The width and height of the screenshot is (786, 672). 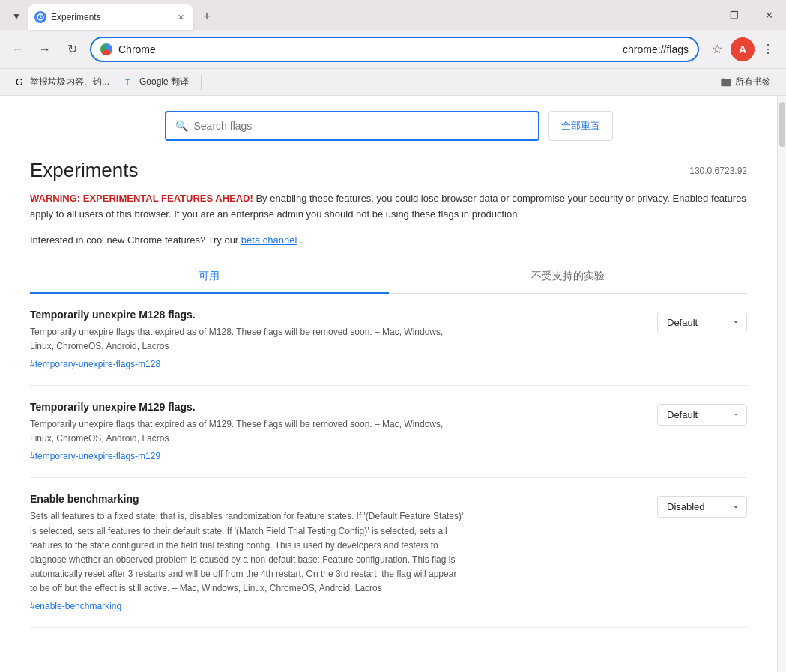 What do you see at coordinates (40, 17) in the screenshot?
I see `tab-favicon` at bounding box center [40, 17].